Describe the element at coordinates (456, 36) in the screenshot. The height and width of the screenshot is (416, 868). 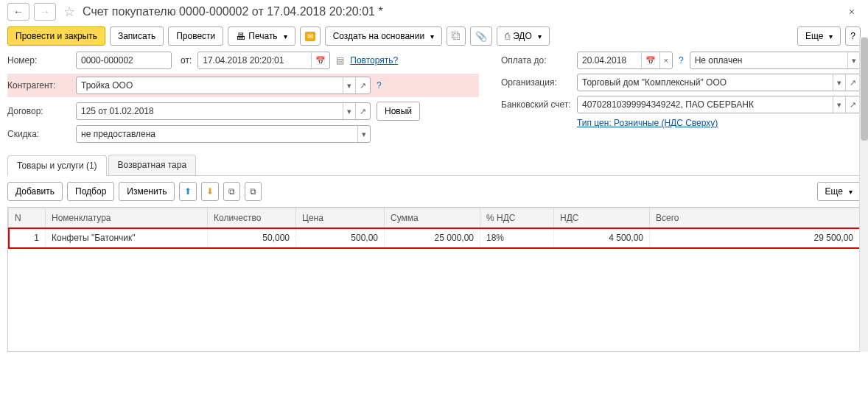
I see `structure-button` at that location.